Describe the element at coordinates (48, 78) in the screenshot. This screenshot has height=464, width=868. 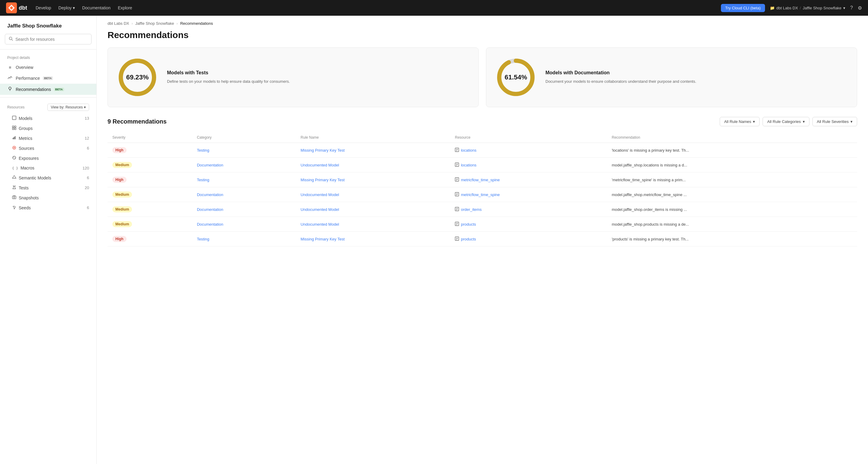
I see `sidebar-item-performance: Performance BETA` at that location.